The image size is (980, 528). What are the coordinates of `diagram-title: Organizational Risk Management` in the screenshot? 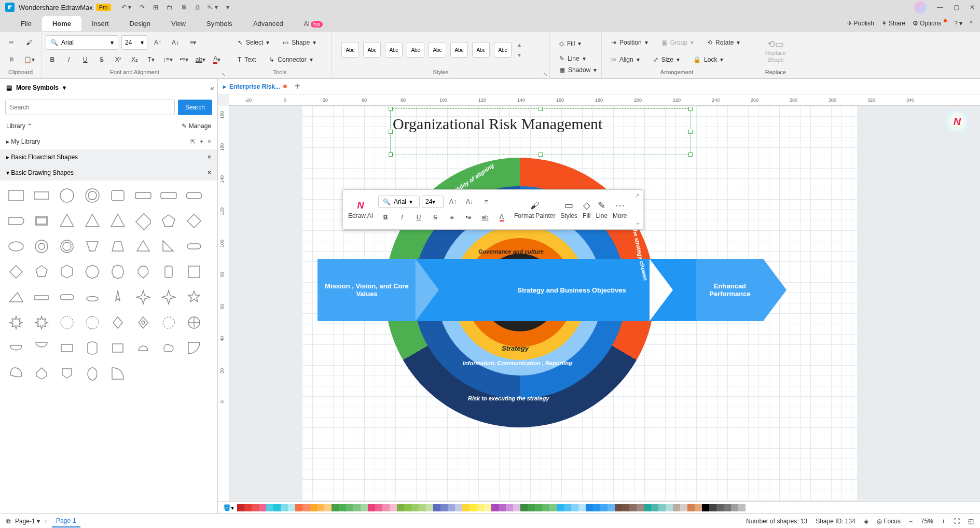 It's located at (498, 124).